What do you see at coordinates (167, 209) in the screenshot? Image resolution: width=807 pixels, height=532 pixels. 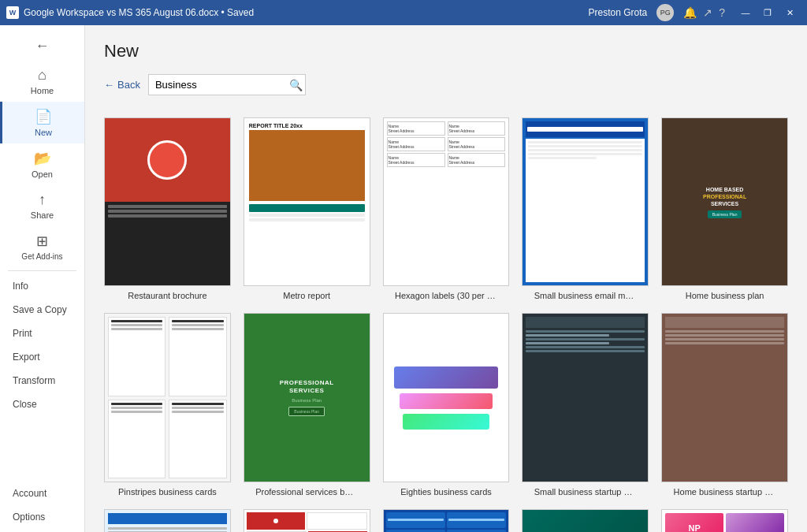 I see `template-item-restaurant: Restaurant brochure` at bounding box center [167, 209].